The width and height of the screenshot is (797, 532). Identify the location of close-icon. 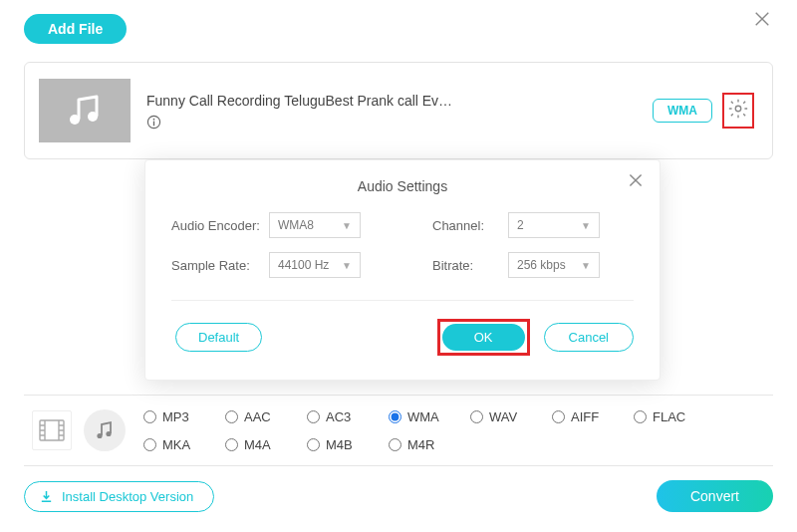
(762, 21).